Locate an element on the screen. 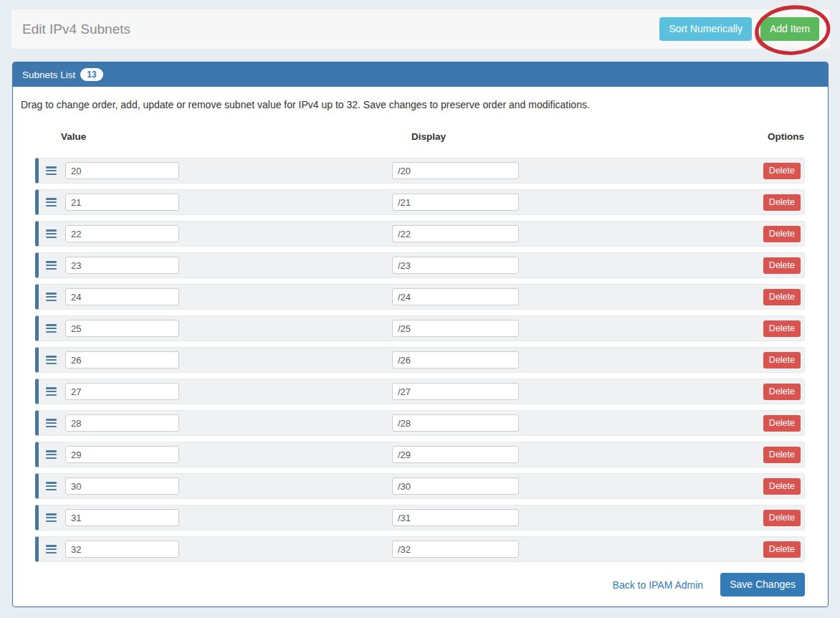 The width and height of the screenshot is (840, 618). subnet-count-badge: 13 is located at coordinates (92, 75).